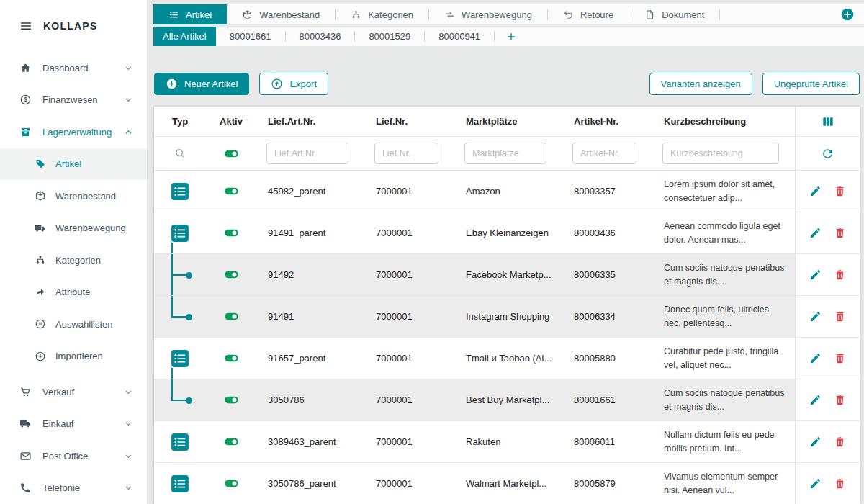  Describe the element at coordinates (508, 484) in the screenshot. I see `cell-marktplatz: Walmart Marketpl...` at that location.